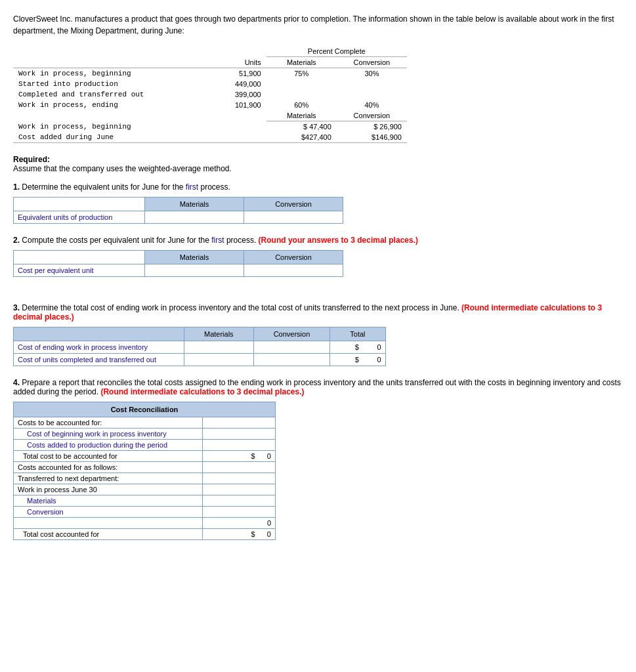 Image resolution: width=636 pixels, height=672 pixels. I want to click on q3-row2-conversion-cell, so click(291, 360).